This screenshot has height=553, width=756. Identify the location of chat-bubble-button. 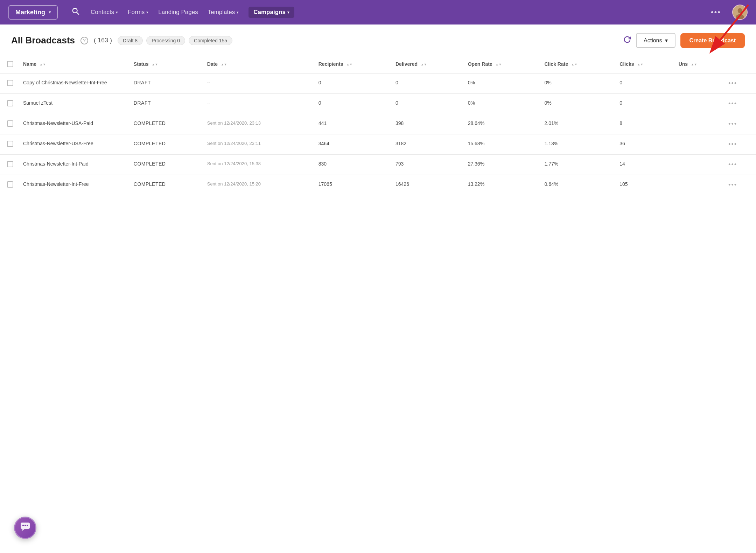
(25, 528).